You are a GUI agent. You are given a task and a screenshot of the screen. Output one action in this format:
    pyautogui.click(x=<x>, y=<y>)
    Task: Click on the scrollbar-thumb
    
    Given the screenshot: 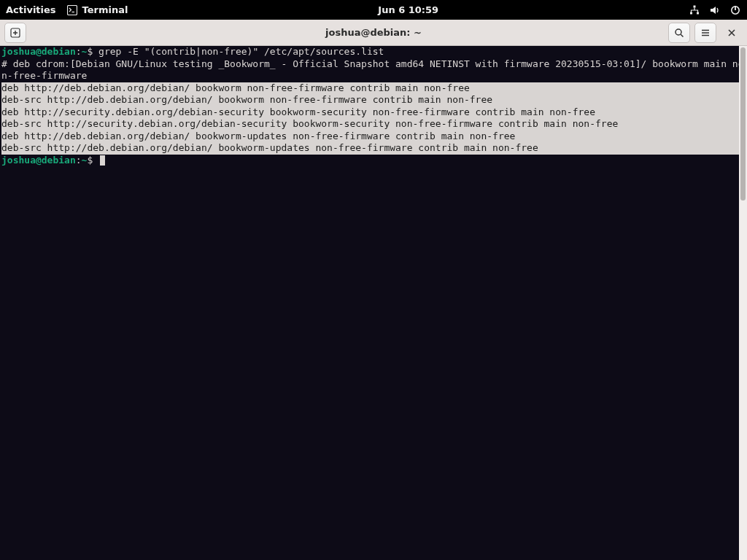 What is the action you would take?
    pyautogui.click(x=743, y=124)
    